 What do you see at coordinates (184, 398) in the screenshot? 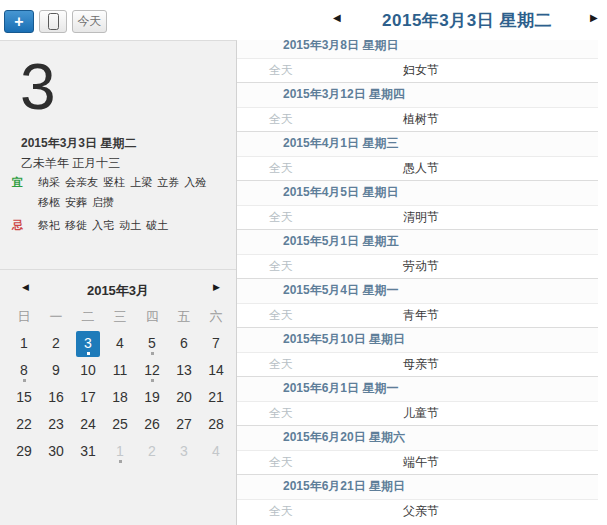
I see `mini-calendar-day: 20` at bounding box center [184, 398].